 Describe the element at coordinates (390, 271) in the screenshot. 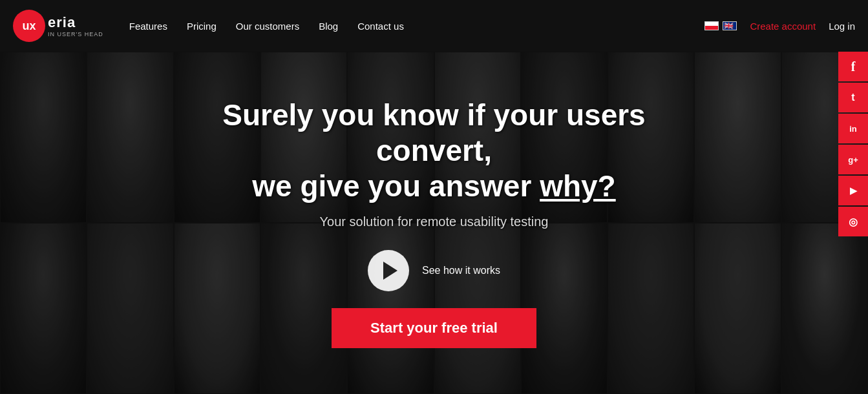

I see `play-icon` at that location.